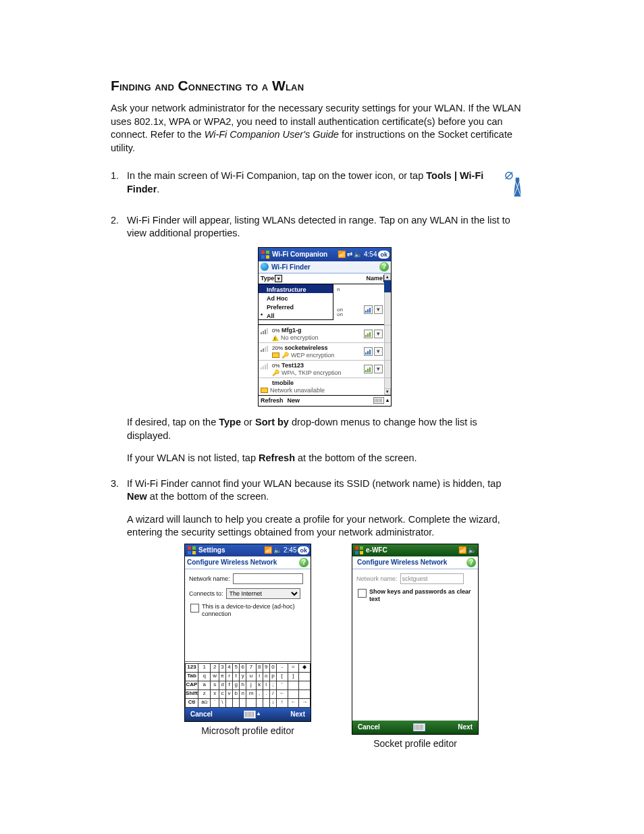 The width and height of the screenshot is (644, 834). Describe the element at coordinates (432, 579) in the screenshot. I see `sk-netname-input` at that location.